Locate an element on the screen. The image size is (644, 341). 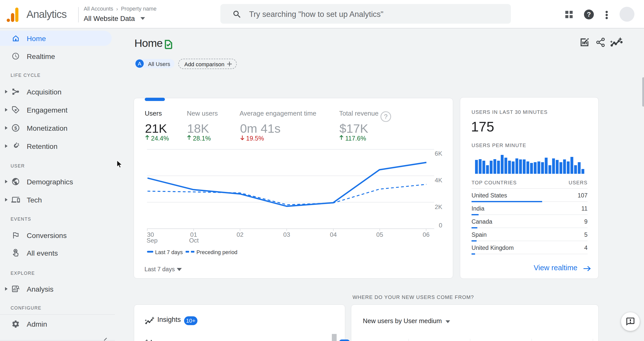
svg-text: Sep is located at coordinates (152, 240).